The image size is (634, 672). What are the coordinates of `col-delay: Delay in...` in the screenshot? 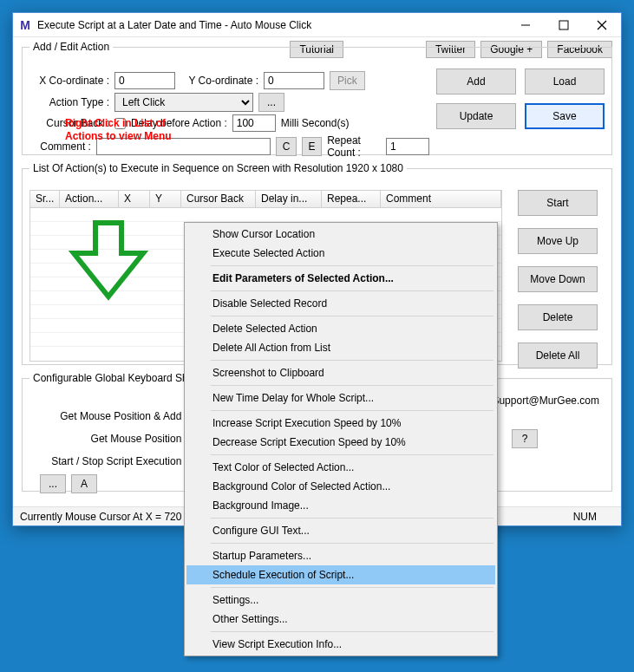 It's located at (289, 199).